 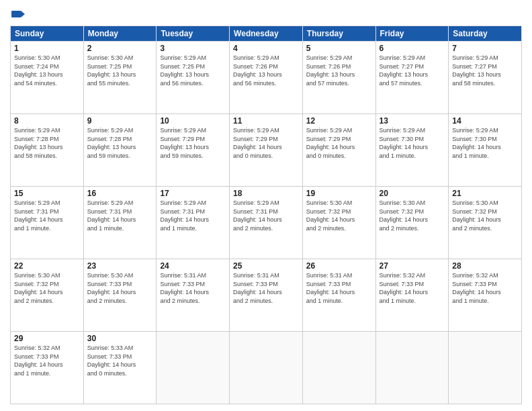 I want to click on calendar-day-3: 3Sunrise: 5:29 AM Sunset: 7:25 PM Daylig…, so click(x=193, y=78).